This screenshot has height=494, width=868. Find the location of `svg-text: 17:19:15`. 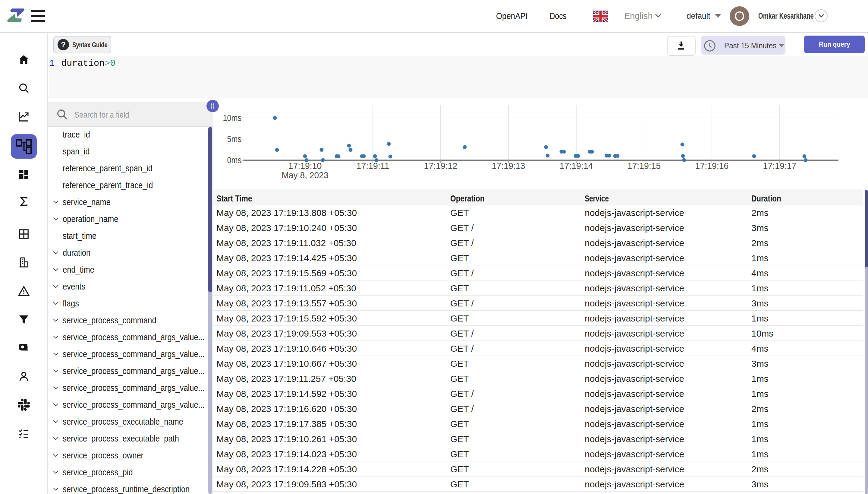

svg-text: 17:19:15 is located at coordinates (644, 166).